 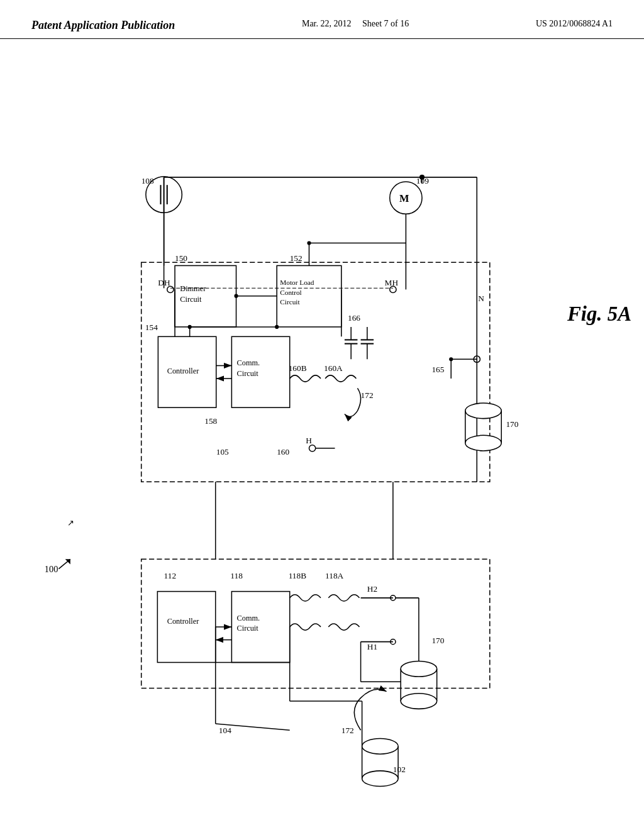 What do you see at coordinates (322, 19) in the screenshot?
I see `page-header: Patent Application Publication Mar. 22, …` at bounding box center [322, 19].